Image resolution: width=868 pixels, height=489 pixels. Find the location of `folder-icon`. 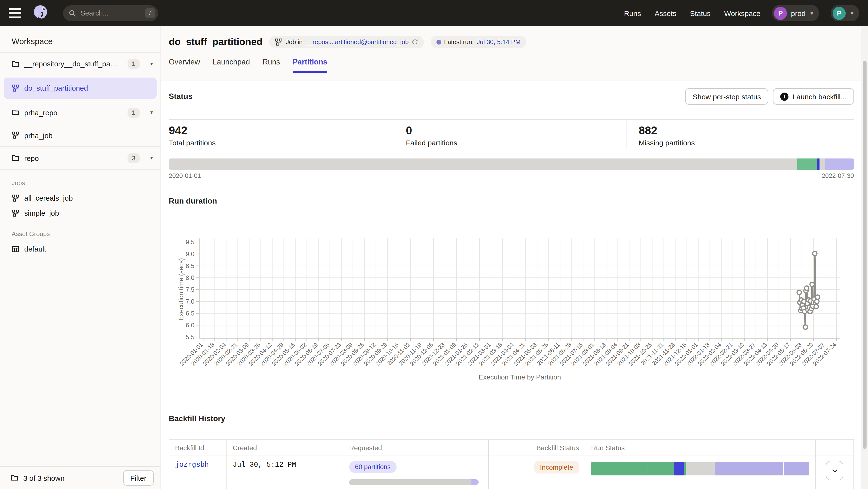

folder-icon is located at coordinates (16, 64).